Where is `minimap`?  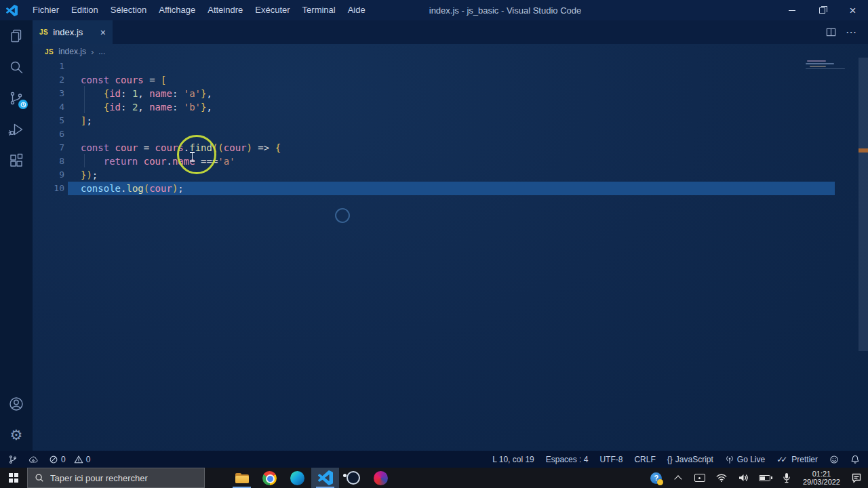
minimap is located at coordinates (816, 61).